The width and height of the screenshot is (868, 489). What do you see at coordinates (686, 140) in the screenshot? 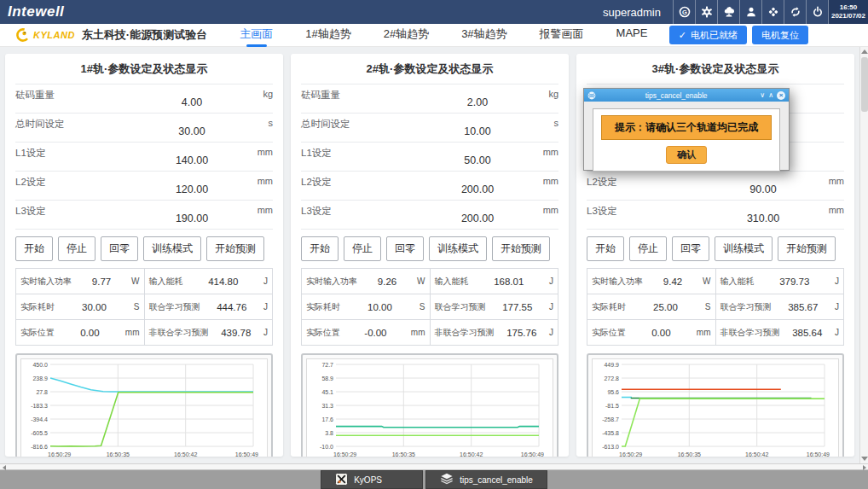
I see `dialog-body: 提示：请确认三个轨道均已完成 确认` at bounding box center [686, 140].